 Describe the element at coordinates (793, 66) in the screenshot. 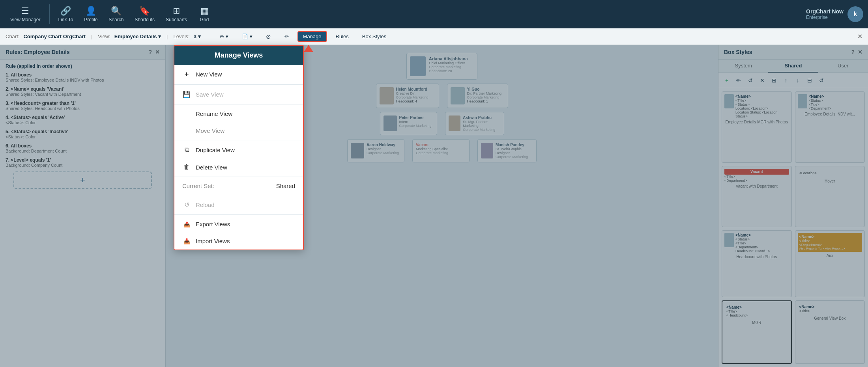

I see `tab-shared: Shared` at that location.